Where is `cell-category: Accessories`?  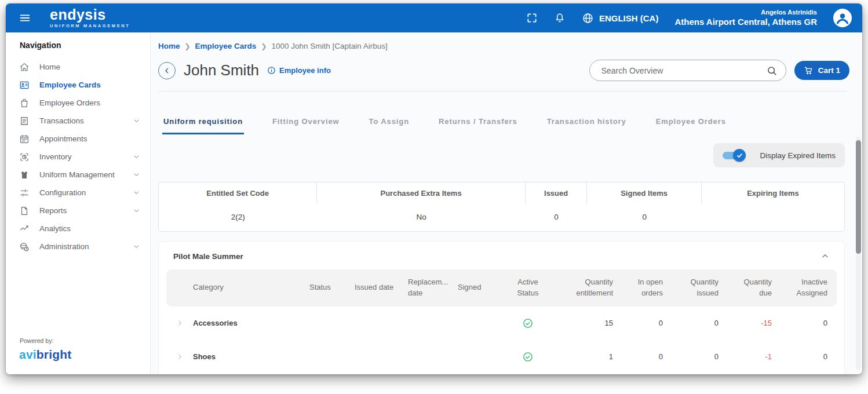
cell-category: Accessories is located at coordinates (251, 323).